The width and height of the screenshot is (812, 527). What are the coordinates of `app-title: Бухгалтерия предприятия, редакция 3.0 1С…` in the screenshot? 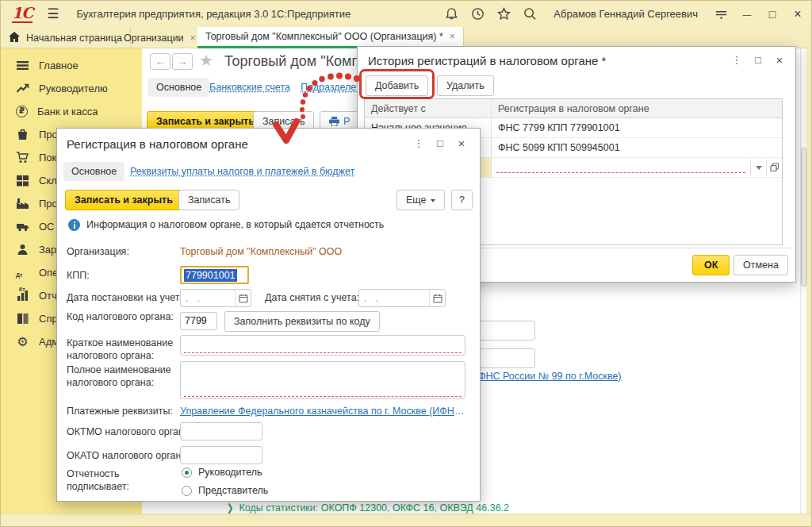 It's located at (214, 14).